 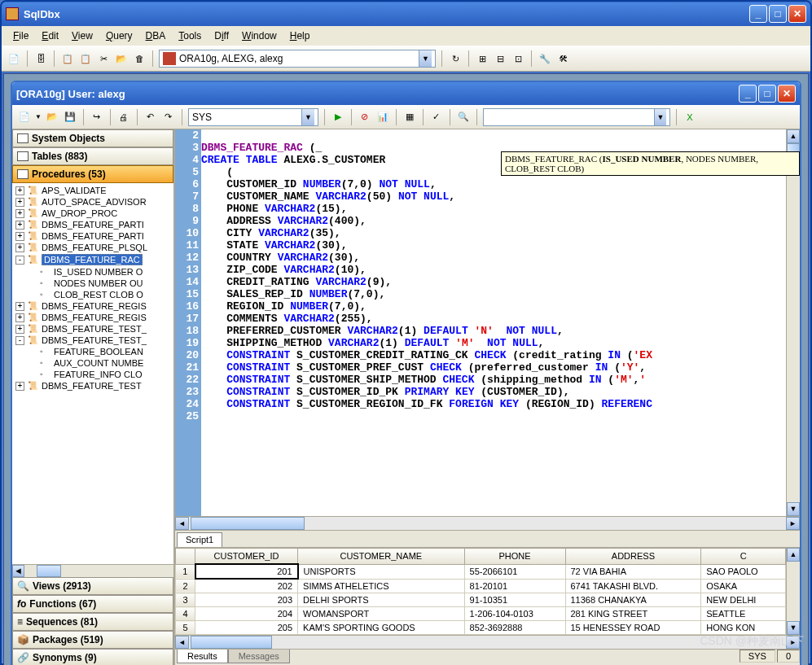 What do you see at coordinates (482, 59) in the screenshot?
I see `cascade-icon: ⊞` at bounding box center [482, 59].